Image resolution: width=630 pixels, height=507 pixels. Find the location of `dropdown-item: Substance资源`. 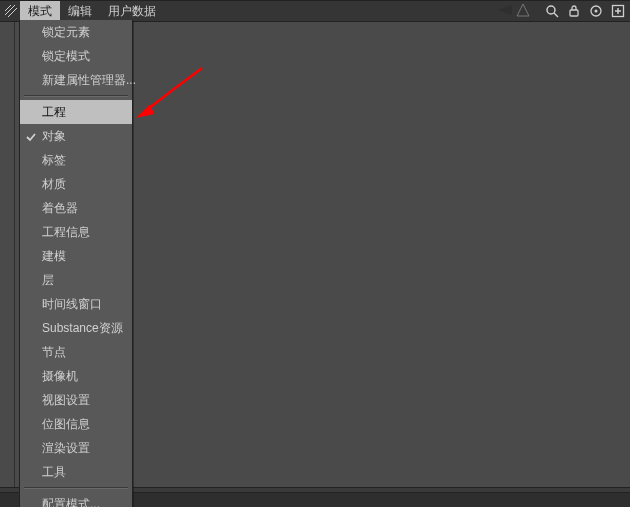

dropdown-item: Substance资源 is located at coordinates (76, 328).